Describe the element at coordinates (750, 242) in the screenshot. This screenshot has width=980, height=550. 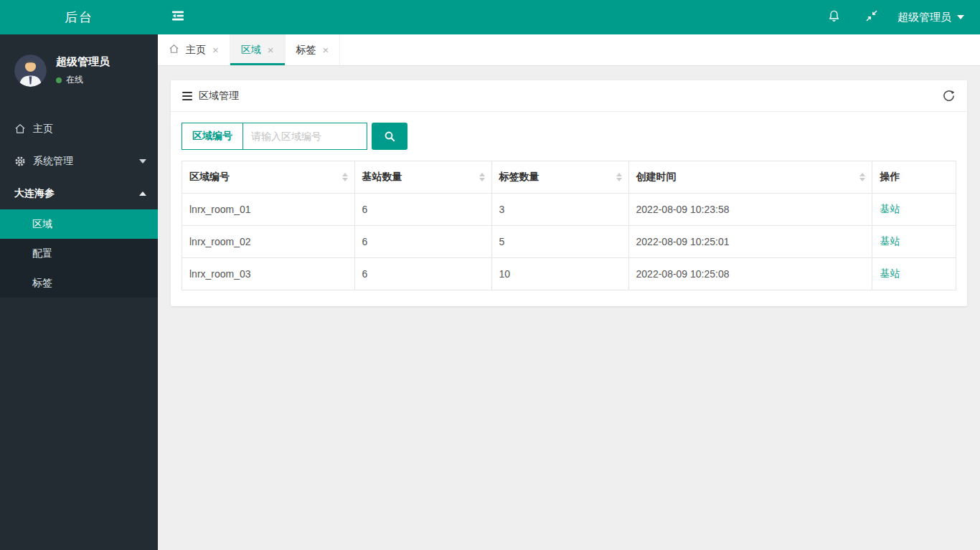
I see `cell-created-at: 2022-08-09 10:25:01` at that location.